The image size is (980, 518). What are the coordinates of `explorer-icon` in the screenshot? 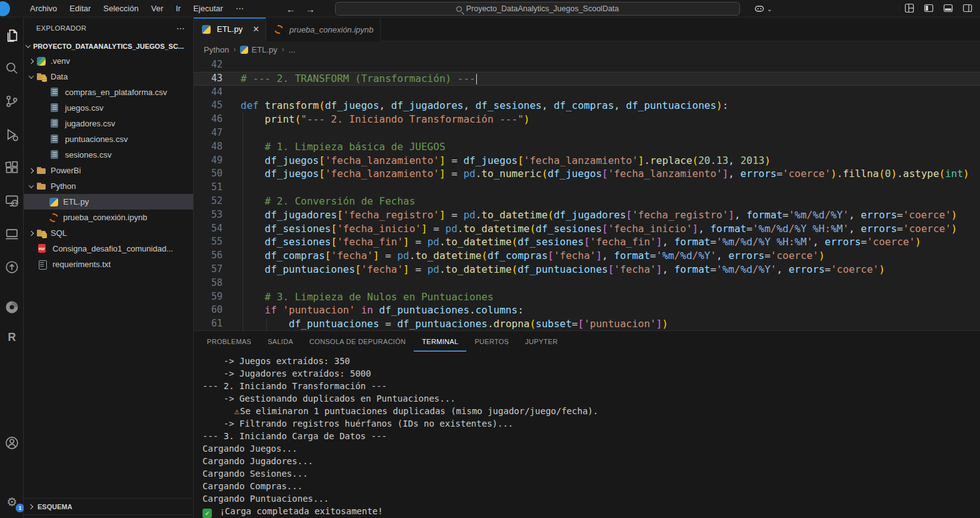 It's located at (12, 36).